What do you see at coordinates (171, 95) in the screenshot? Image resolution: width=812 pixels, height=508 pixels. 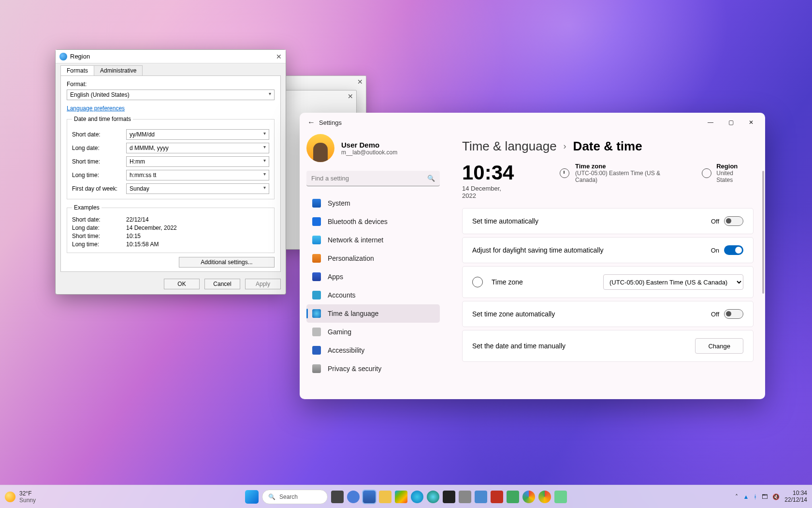 I see `format-select: English (United States)` at bounding box center [171, 95].